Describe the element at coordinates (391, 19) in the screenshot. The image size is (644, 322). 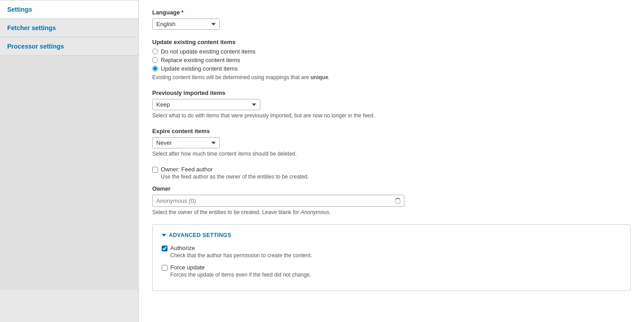
I see `language-field-group: Language* English French German Spanish` at that location.